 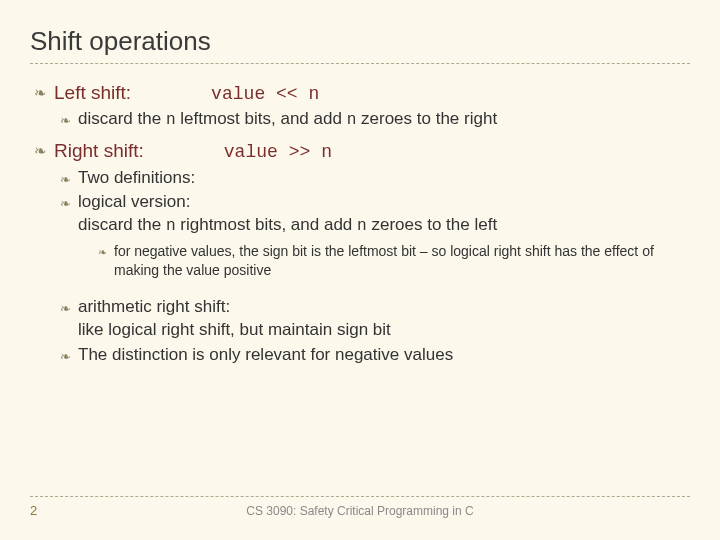 What do you see at coordinates (372, 93) in the screenshot?
I see `left-shift-heading: Left shift:value << n` at bounding box center [372, 93].